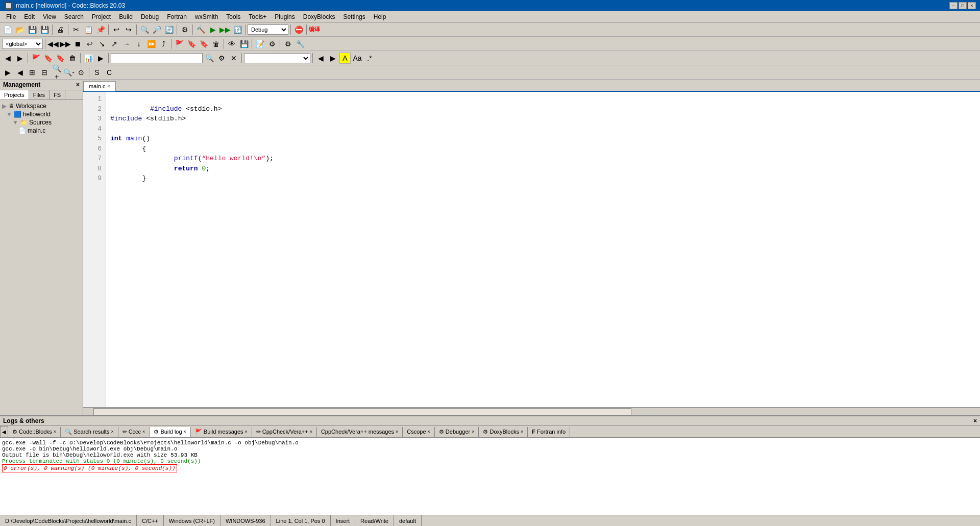 Image resolution: width=980 pixels, height=526 pixels. What do you see at coordinates (102, 44) in the screenshot?
I see `debug-step-in-button: ↘` at bounding box center [102, 44].